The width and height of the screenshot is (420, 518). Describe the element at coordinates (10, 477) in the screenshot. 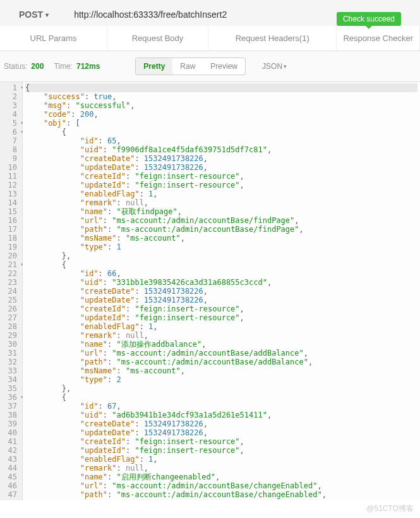

I see `line-number: 45` at that location.